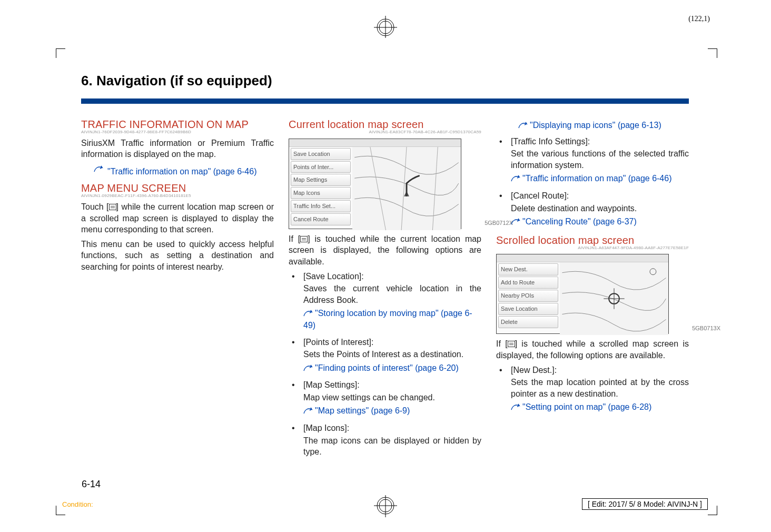 Image resolution: width=771 pixels, height=532 pixels. What do you see at coordinates (321, 219) in the screenshot?
I see `diagram-menu-item: Cancel Route` at bounding box center [321, 219].